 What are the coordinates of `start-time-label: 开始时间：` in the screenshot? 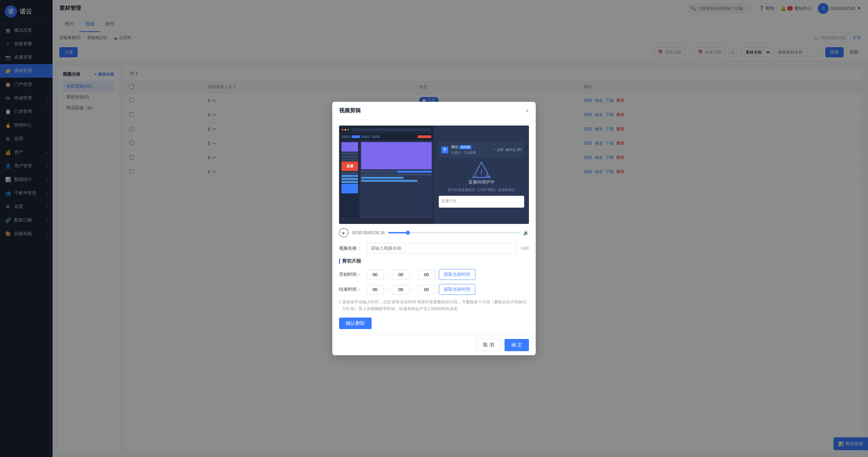 It's located at (351, 274).